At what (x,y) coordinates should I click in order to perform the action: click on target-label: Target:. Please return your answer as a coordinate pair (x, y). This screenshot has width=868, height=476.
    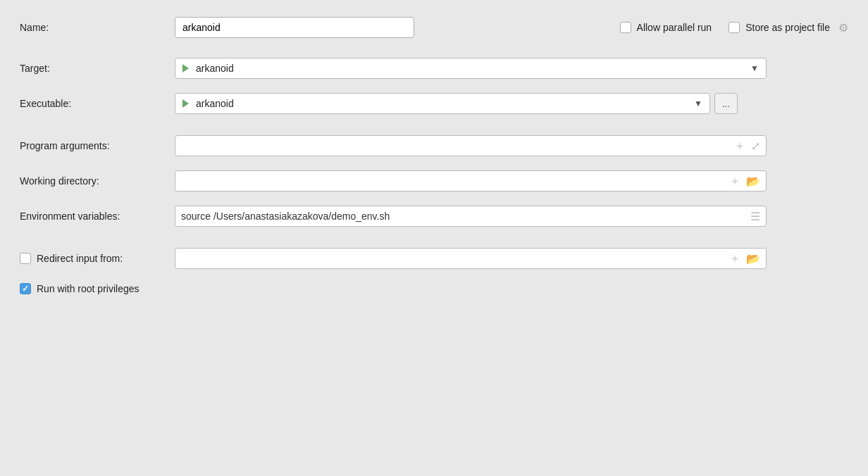
    Looking at the image, I should click on (97, 68).